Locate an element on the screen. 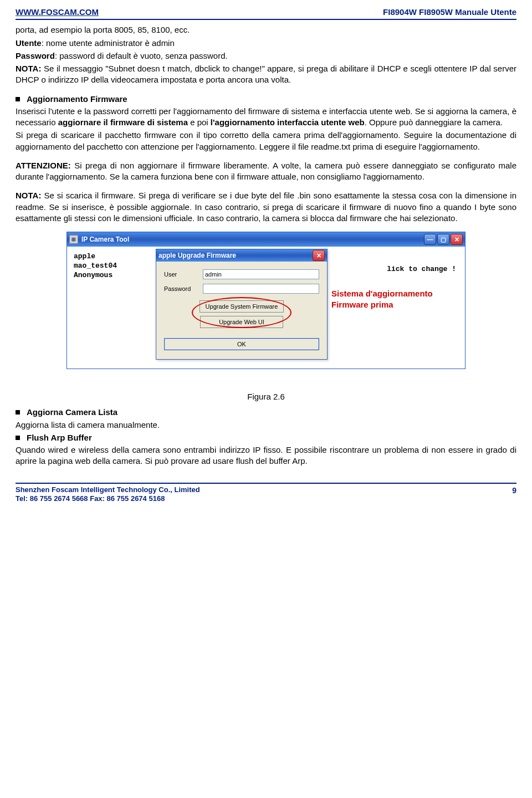 The width and height of the screenshot is (532, 798). password-input is located at coordinates (261, 289).